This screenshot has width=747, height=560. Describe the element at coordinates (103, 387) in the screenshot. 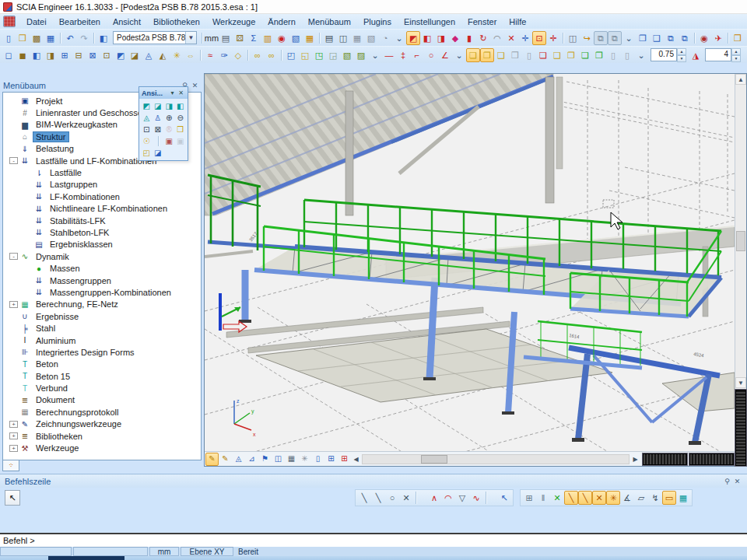

I see `tree-item: T Verbund` at that location.